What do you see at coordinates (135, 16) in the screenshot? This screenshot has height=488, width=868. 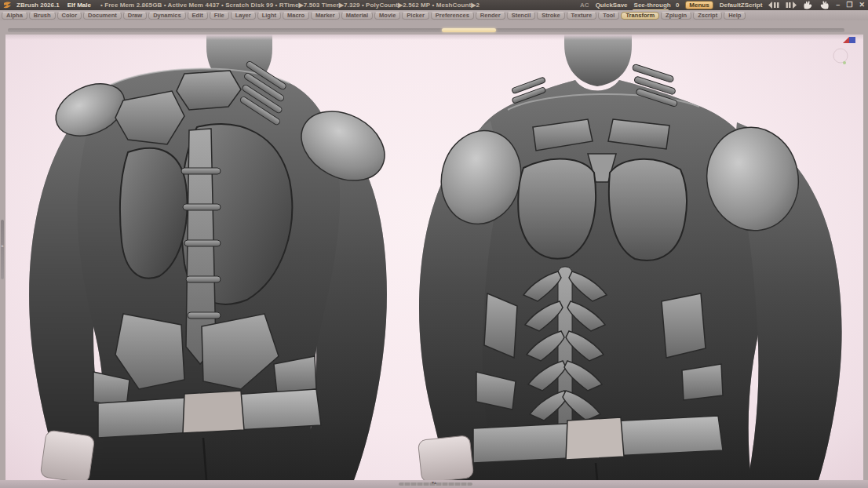 I see `menu-item: Draw` at bounding box center [135, 16].